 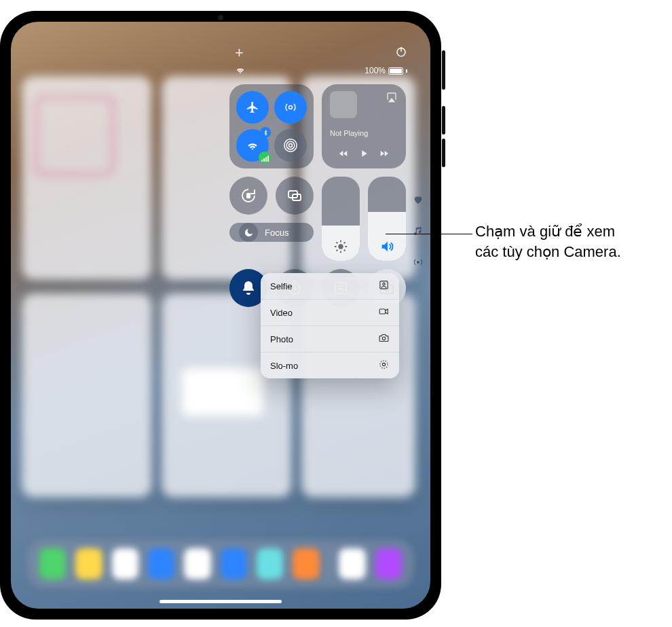 What do you see at coordinates (277, 232) in the screenshot?
I see `focus-label: Focus` at bounding box center [277, 232].